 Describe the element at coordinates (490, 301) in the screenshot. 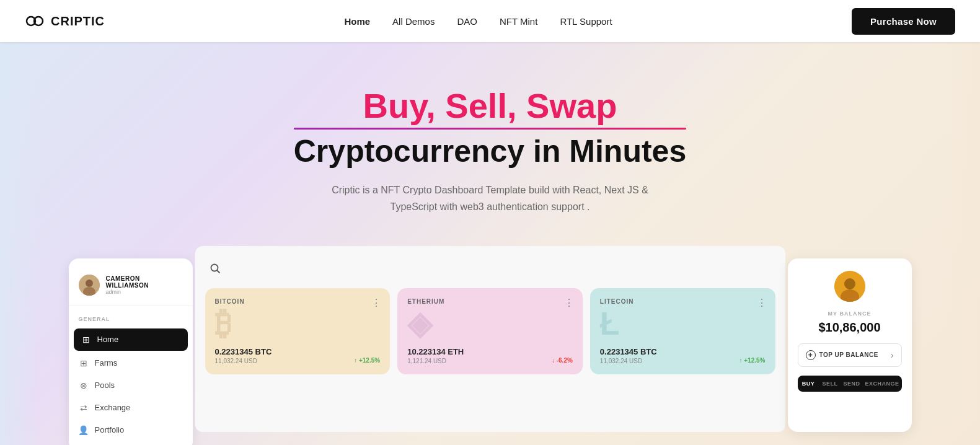

I see `ethereum-card-name: ETHERIUM` at that location.